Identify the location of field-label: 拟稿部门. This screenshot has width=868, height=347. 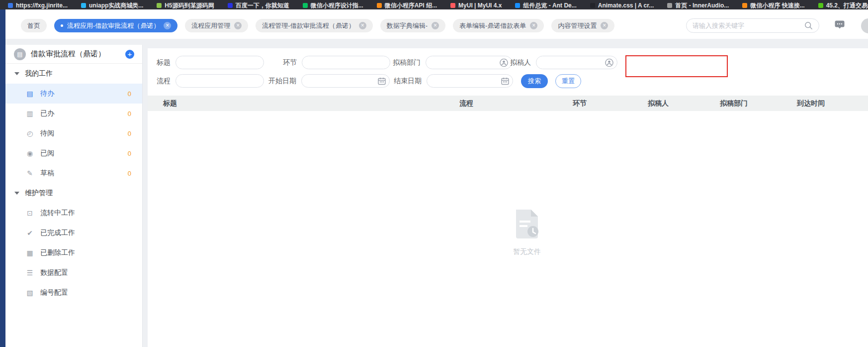
(407, 63).